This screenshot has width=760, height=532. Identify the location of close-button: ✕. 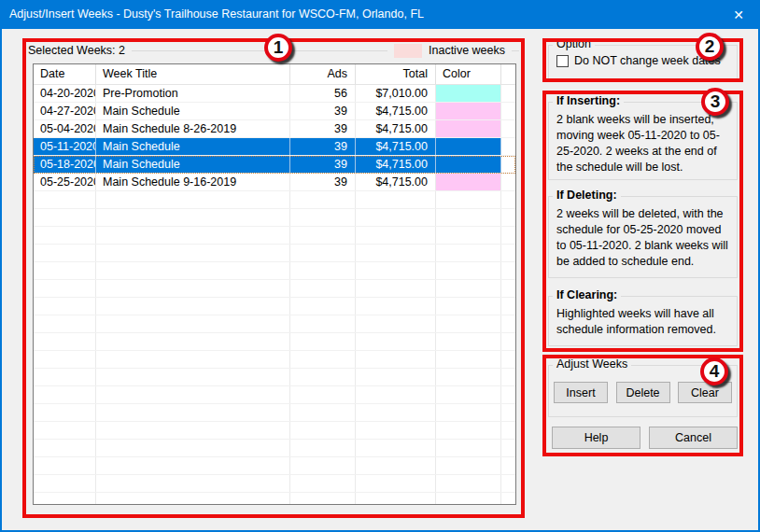
(739, 15).